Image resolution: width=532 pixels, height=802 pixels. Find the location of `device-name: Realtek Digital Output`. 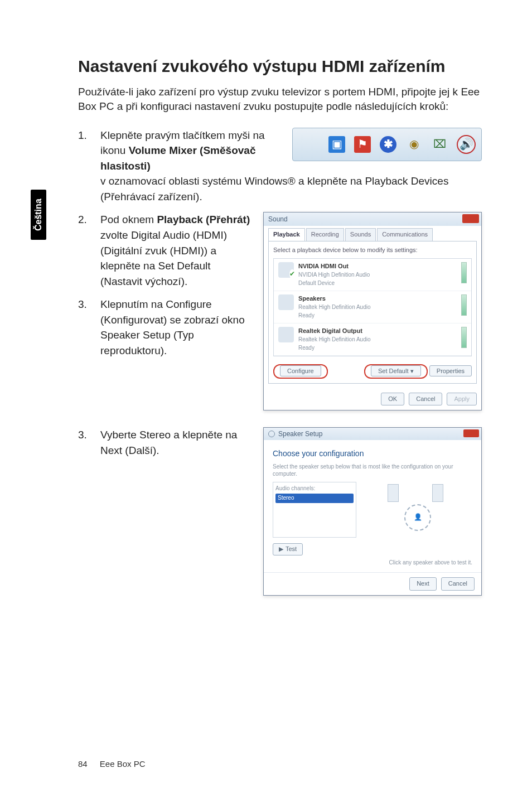

device-name: Realtek Digital Output is located at coordinates (378, 331).